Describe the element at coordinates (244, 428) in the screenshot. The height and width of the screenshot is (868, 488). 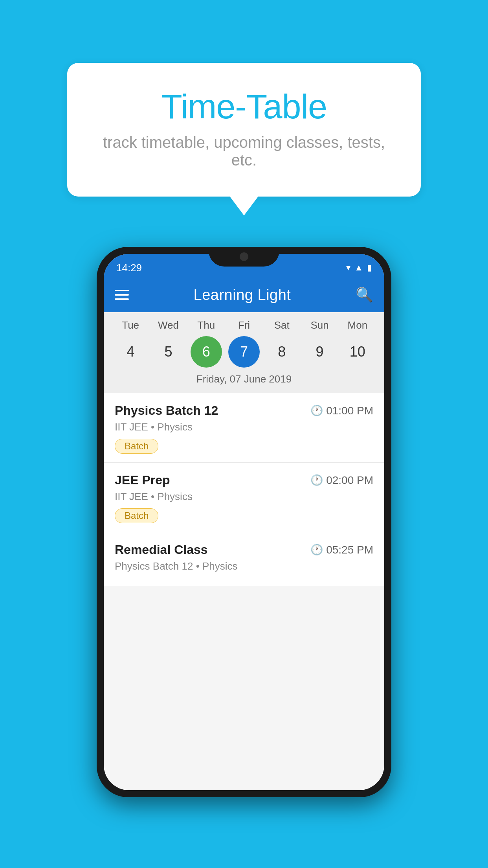
I see `schedule-item-1: Physics Batch 12 🕐 01:00 PM IIT JEE • Ph…` at that location.